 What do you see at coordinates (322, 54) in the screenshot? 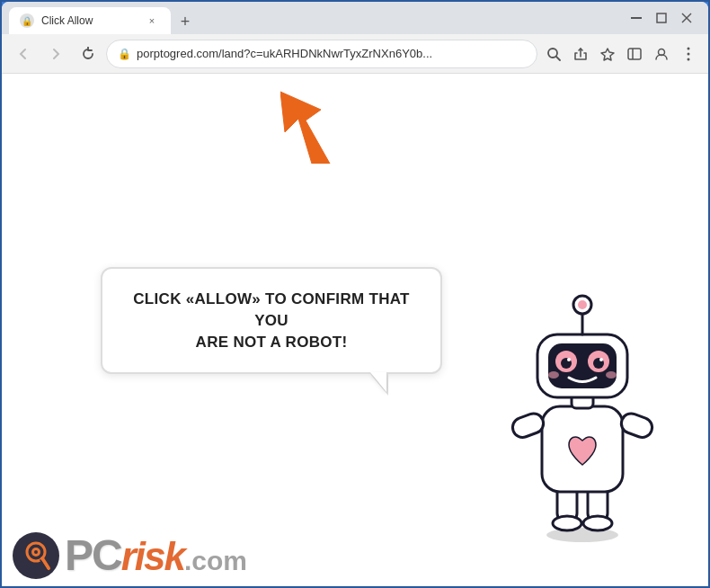
I see `address-bar: 🔒 porptogred.com/land?c=ukARHDNkNwrTyxZr…` at bounding box center [322, 54].